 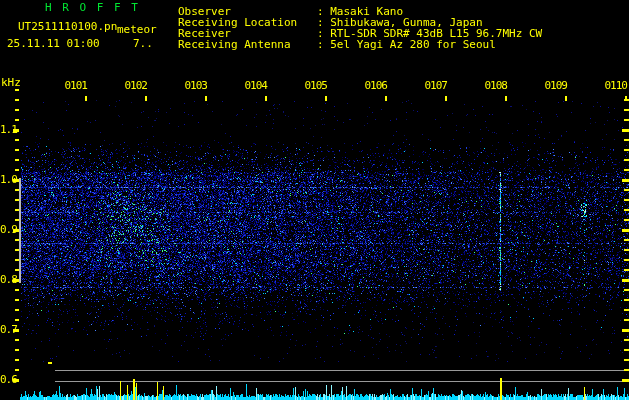 What do you see at coordinates (312, 86) in the screenshot?
I see `time-tick-label: 0105` at bounding box center [312, 86].